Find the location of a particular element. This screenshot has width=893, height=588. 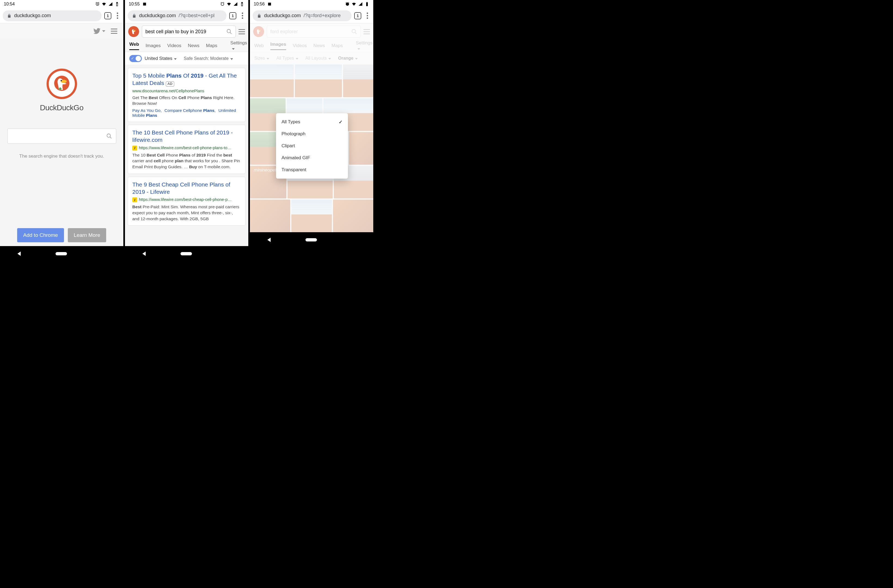

android-navbar is located at coordinates (311, 240).